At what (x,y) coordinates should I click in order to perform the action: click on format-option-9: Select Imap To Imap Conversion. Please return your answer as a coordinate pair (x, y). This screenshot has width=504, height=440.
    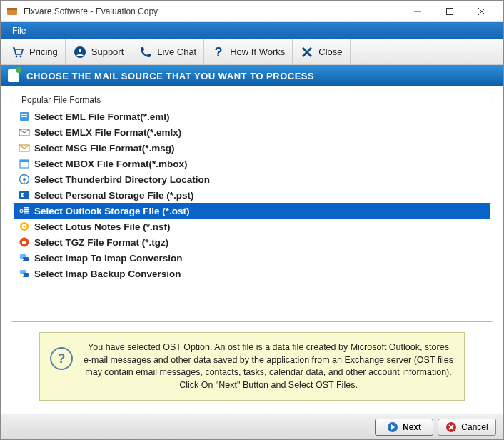
    Looking at the image, I should click on (252, 258).